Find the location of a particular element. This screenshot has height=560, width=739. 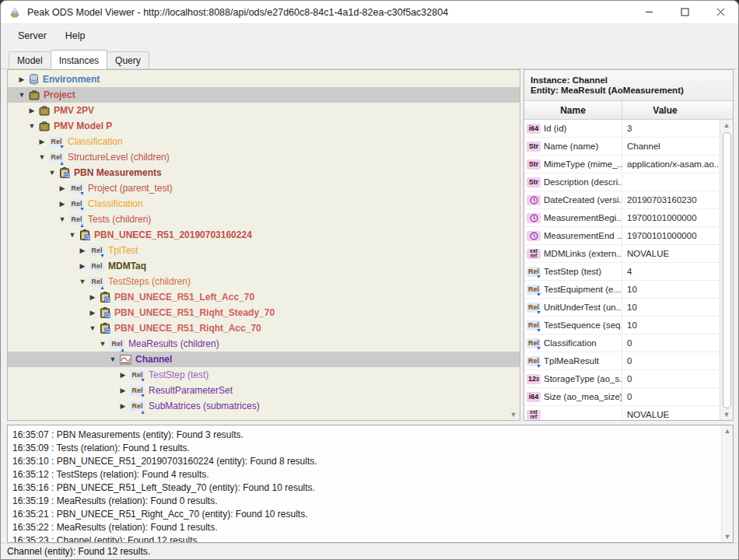

maximize-button is located at coordinates (685, 12).